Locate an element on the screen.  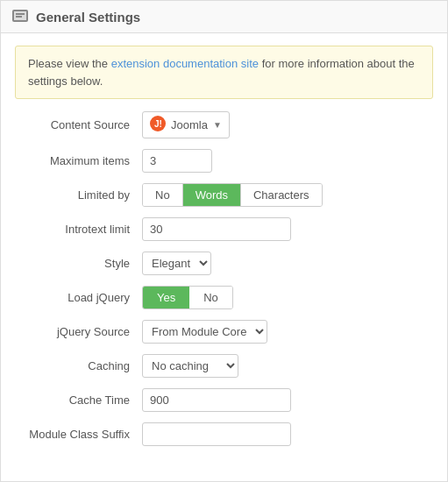
control-limited-by: No Words Characters is located at coordinates (288, 195).